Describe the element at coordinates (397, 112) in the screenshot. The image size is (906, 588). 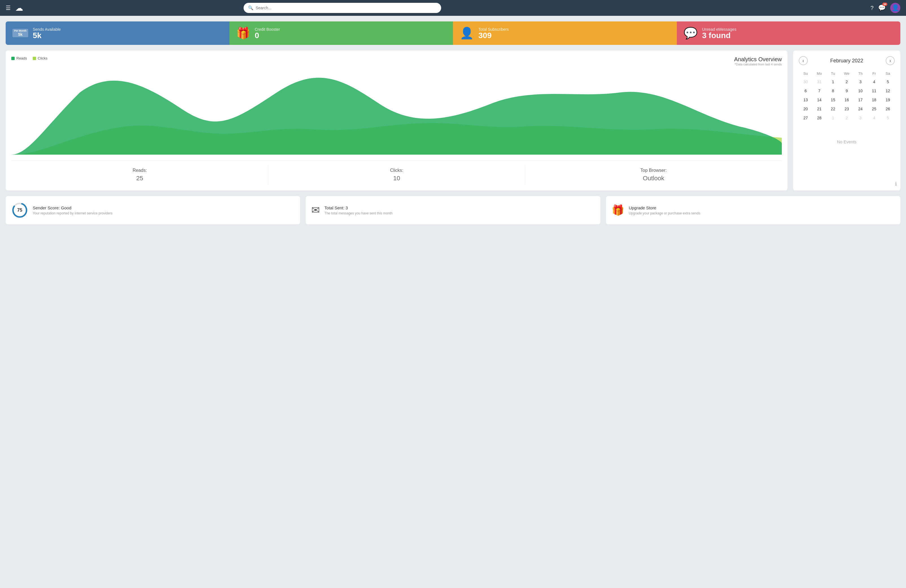
I see `analytics-chart` at that location.